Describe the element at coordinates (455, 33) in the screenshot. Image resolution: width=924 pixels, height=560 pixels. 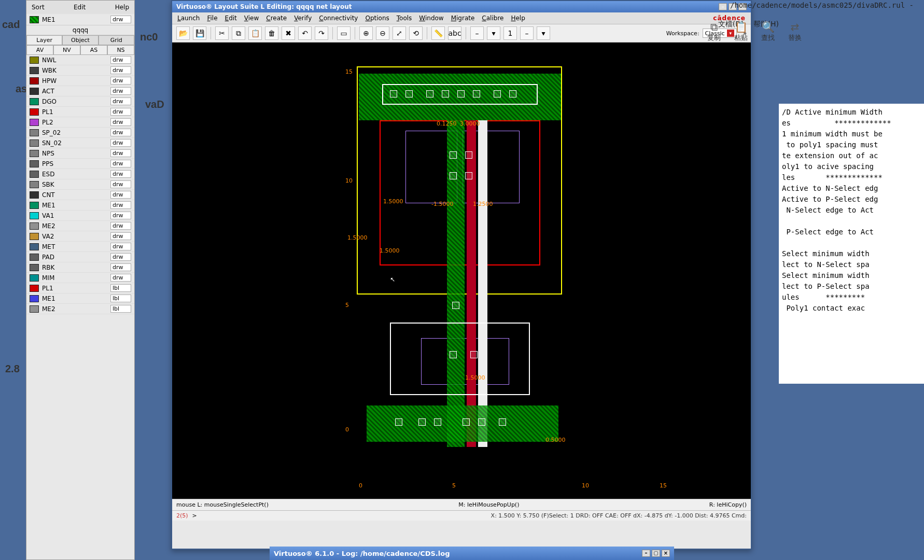
I see `abc-icon: abc` at that location.